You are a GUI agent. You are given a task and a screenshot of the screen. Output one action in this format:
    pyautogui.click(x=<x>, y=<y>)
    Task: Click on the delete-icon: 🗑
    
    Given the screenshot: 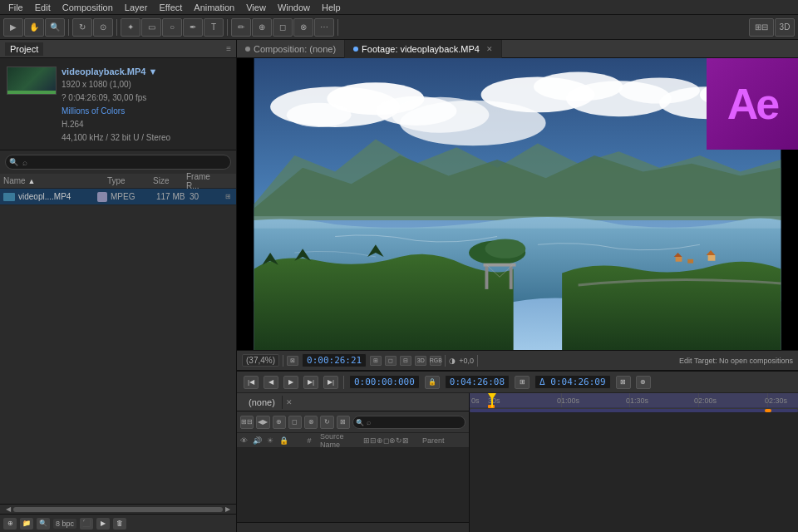 What is the action you would take?
    pyautogui.click(x=120, y=524)
    